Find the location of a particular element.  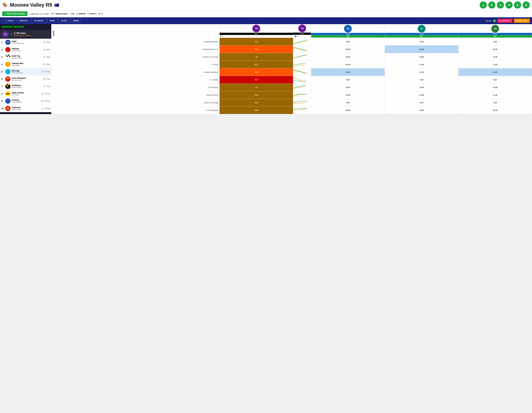

table-row: P & P Snowden+0.9 20.0019.0019.00 is located at coordinates (292, 110).